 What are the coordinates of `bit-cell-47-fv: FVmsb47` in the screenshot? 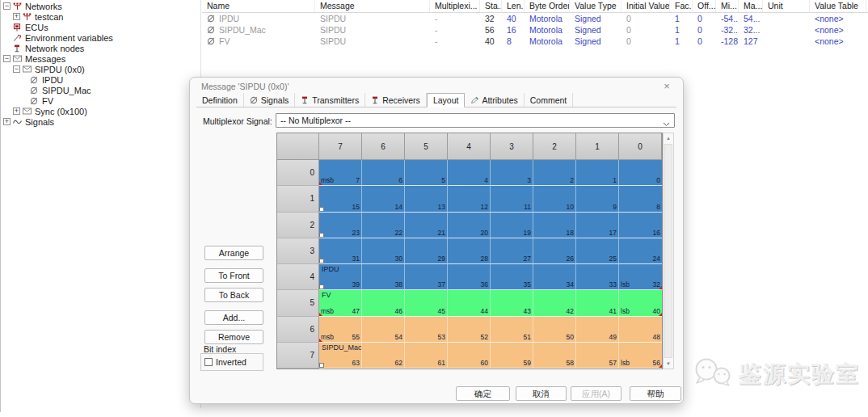 It's located at (341, 303).